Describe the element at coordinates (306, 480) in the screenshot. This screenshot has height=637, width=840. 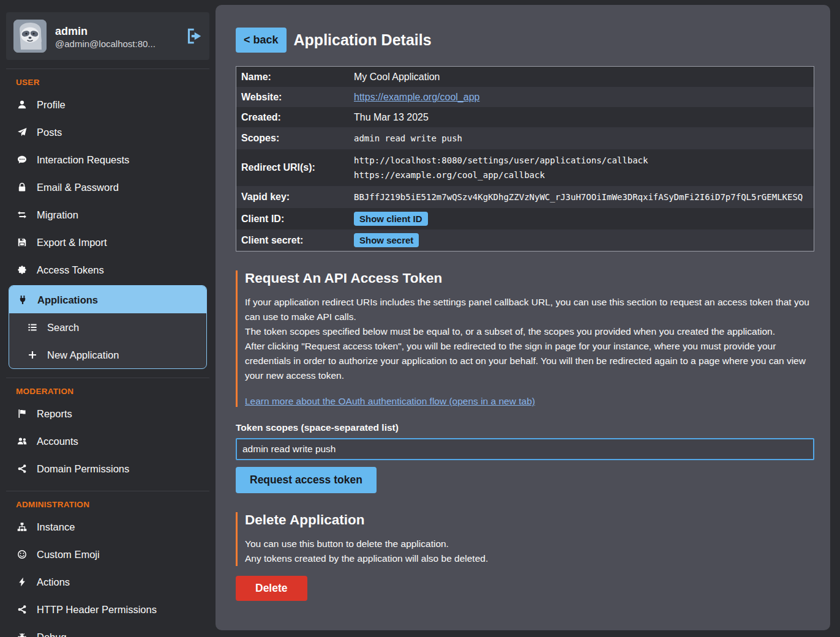
I see `request-access-token-button: Request access token` at that location.